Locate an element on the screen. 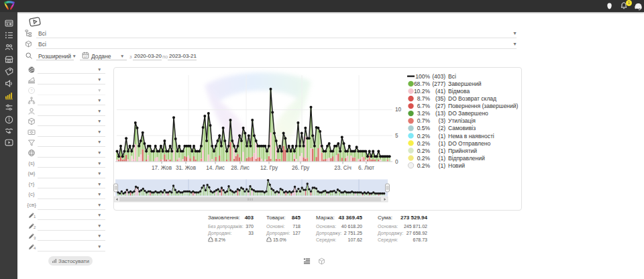 Image resolution: width=644 pixels, height=279 pixels. svg-text: 17 is located at coordinates (86, 56).